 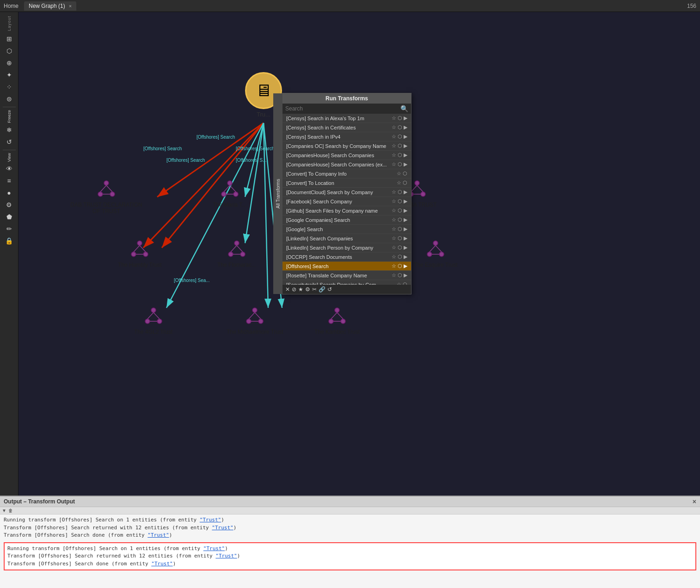 I want to click on transform-item-facebook: [Facebook] Search Company ☆ ⬡ ▶, so click(x=347, y=202).